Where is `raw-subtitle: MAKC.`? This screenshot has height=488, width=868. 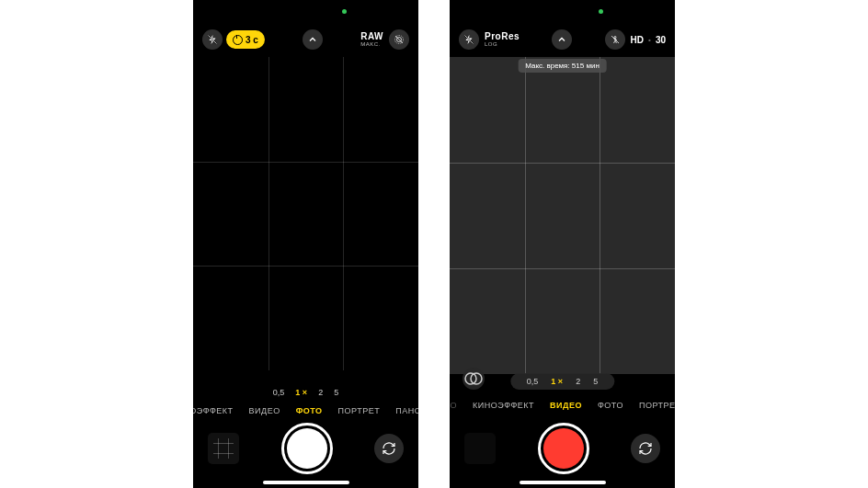 raw-subtitle: MAKC. is located at coordinates (371, 44).